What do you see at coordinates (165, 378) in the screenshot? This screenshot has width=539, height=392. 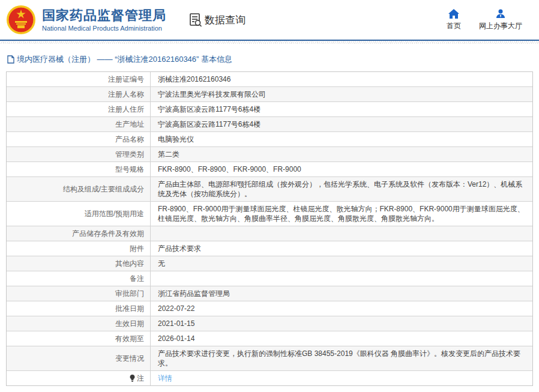 I see `details-link: 详情` at bounding box center [165, 378].